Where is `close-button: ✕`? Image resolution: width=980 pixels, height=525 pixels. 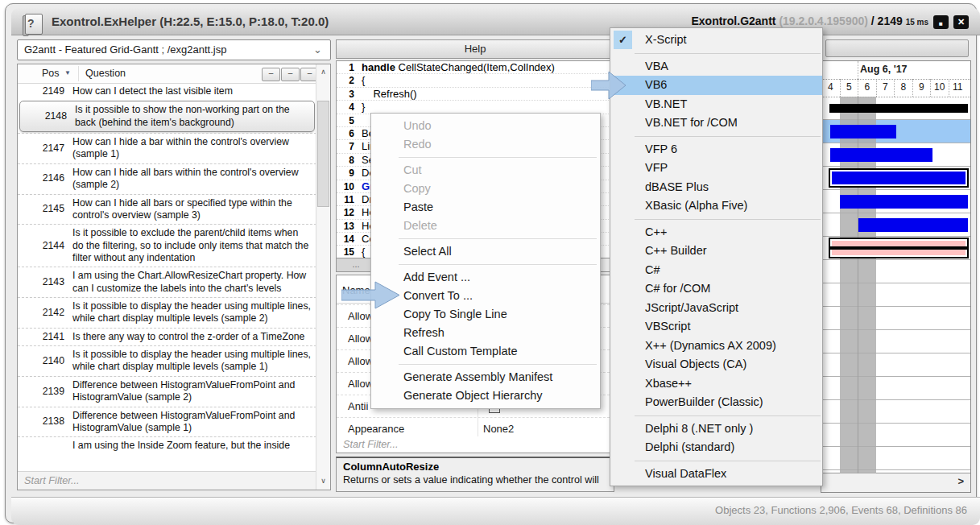
close-button: ✕ is located at coordinates (961, 23).